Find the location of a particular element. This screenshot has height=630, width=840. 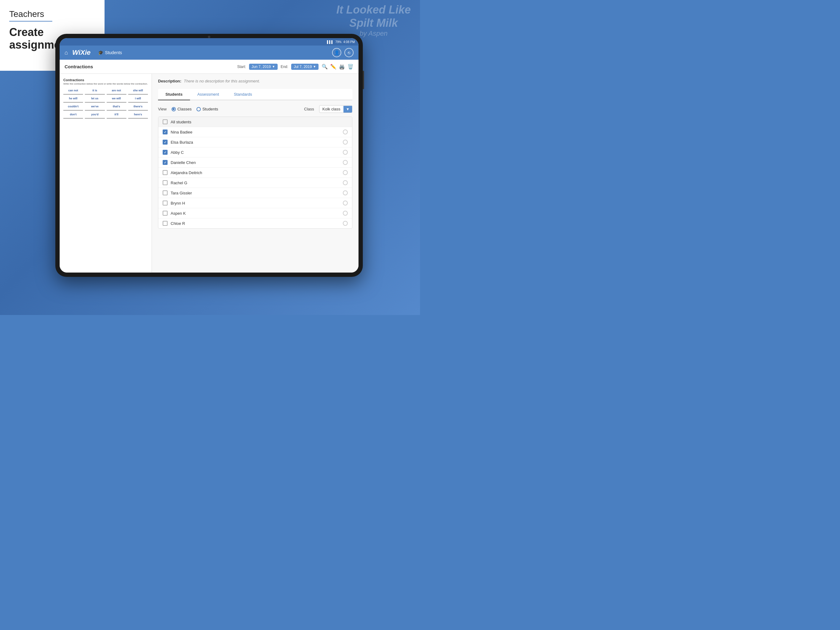

student-row: Alejandra Deitrich is located at coordinates (255, 173).